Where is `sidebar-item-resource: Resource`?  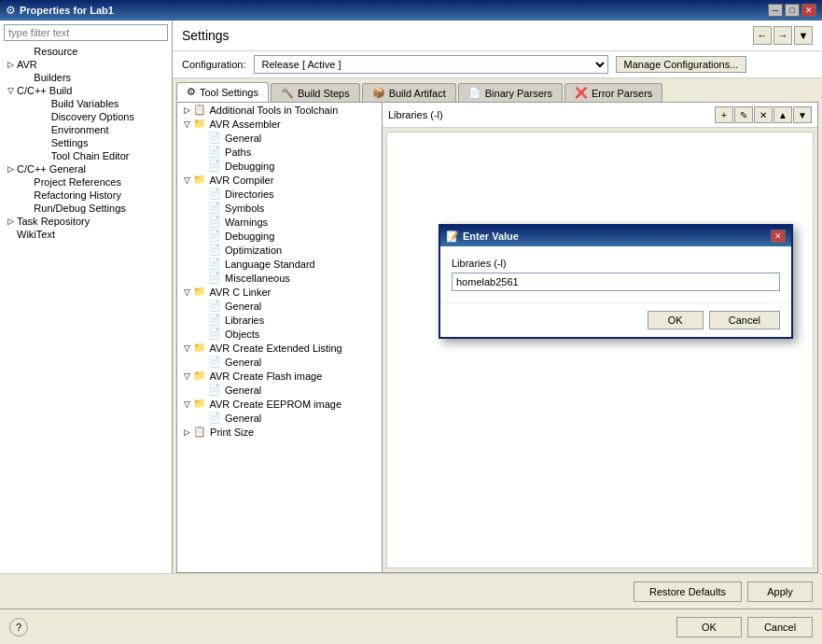
sidebar-item-resource: Resource is located at coordinates (86, 51).